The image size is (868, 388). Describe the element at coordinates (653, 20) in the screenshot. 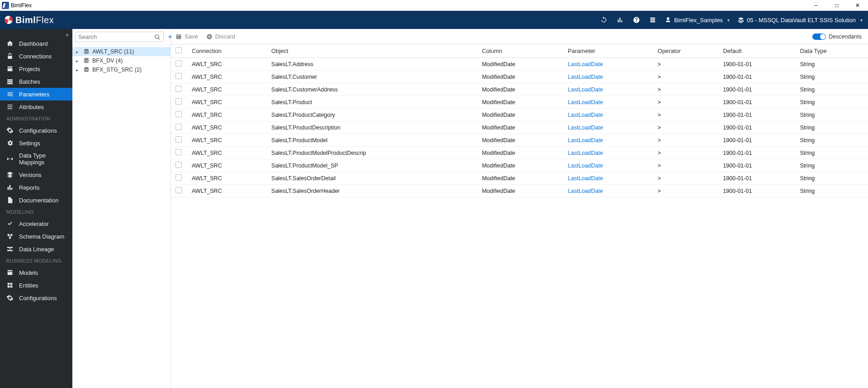

I see `database-deploy-icon` at that location.